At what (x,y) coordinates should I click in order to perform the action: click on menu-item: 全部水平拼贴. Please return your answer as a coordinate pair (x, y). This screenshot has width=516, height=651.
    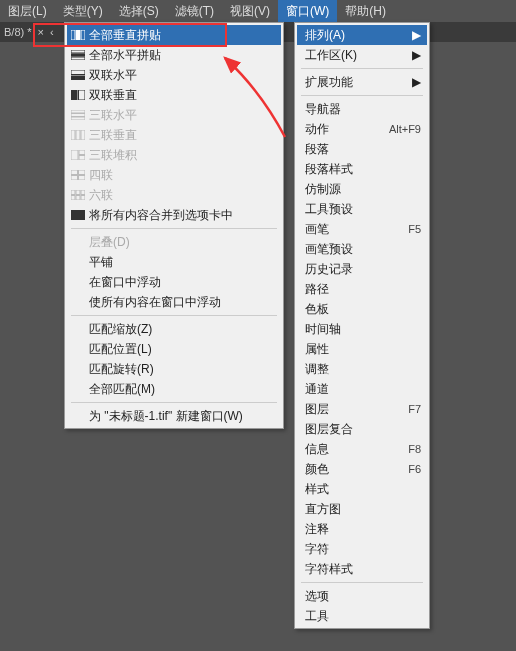
    Looking at the image, I should click on (174, 55).